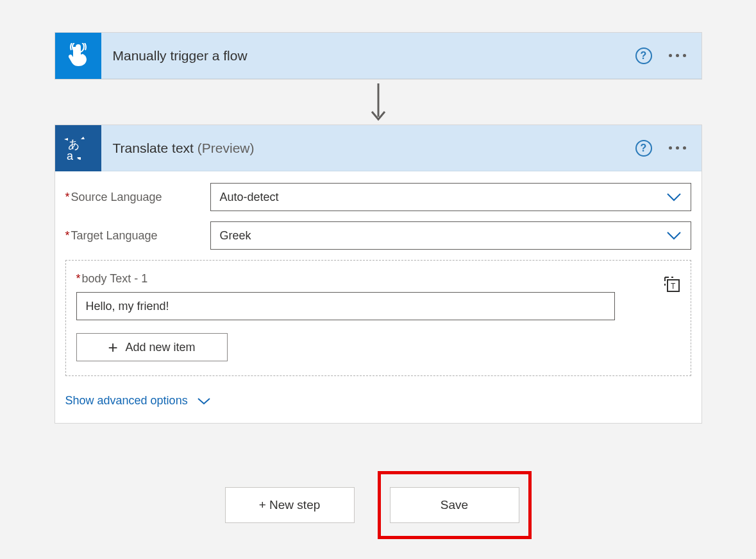 This screenshot has height=559, width=756. I want to click on trigger-header-actions: ?, so click(668, 56).